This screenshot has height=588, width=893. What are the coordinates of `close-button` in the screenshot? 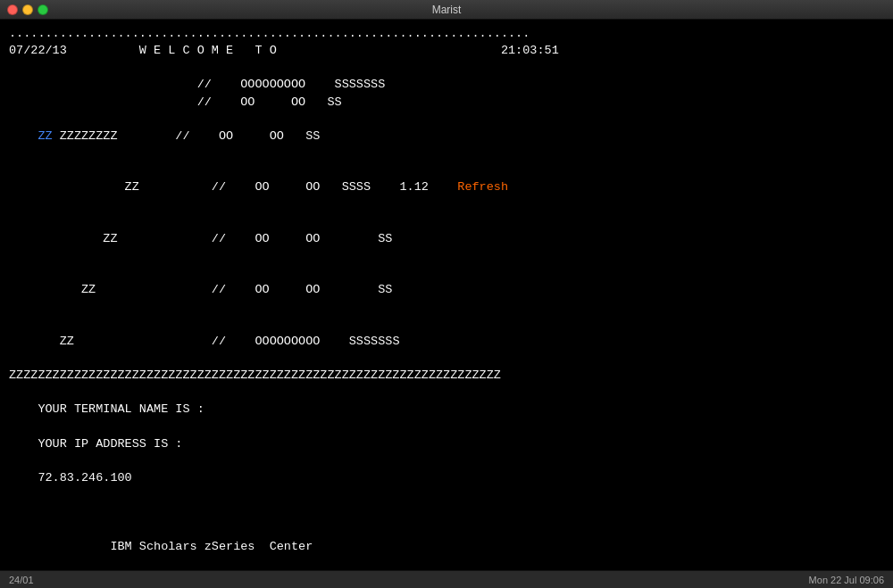 It's located at (13, 10).